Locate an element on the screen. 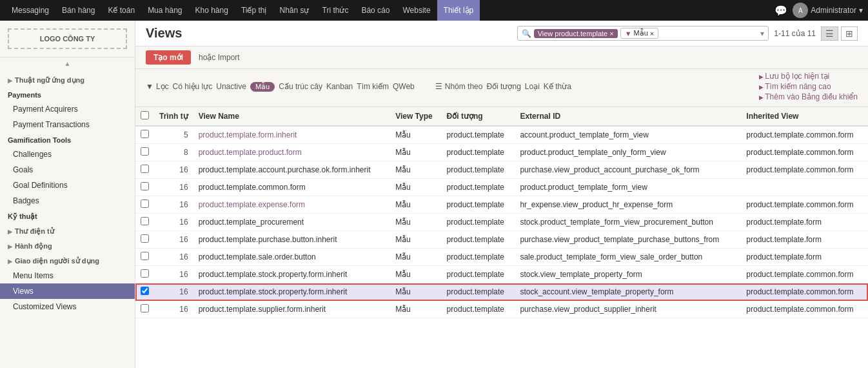 The height and width of the screenshot is (368, 868). nav-website: Website is located at coordinates (417, 10).